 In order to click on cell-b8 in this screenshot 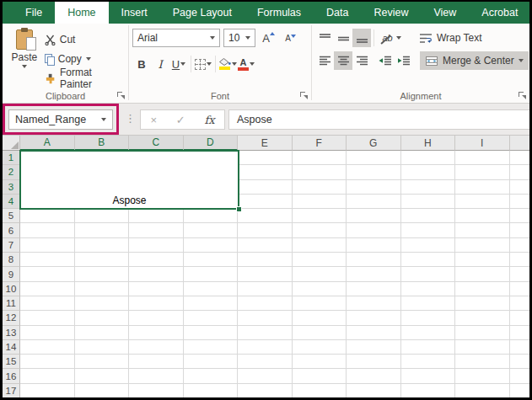, I will do `click(103, 259)`.